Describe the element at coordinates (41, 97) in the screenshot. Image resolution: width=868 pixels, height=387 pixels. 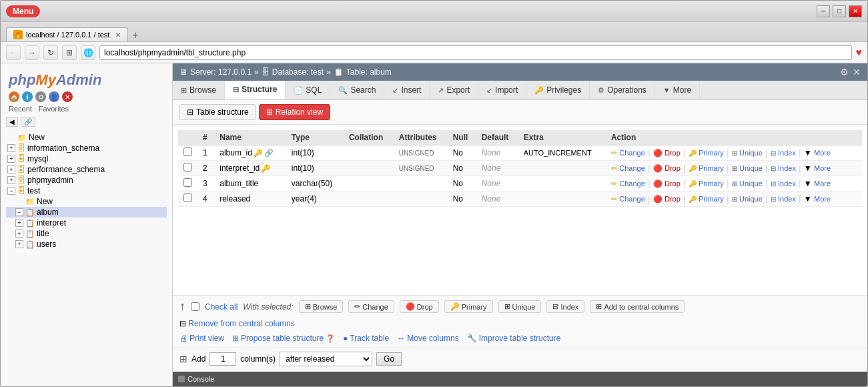
I see `settings-icon: ⚙` at that location.